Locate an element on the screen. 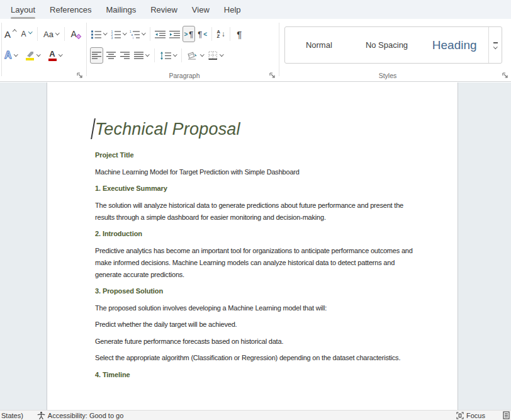 The height and width of the screenshot is (420, 511). clear-formatting-glyph: A is located at coordinates (73, 34).